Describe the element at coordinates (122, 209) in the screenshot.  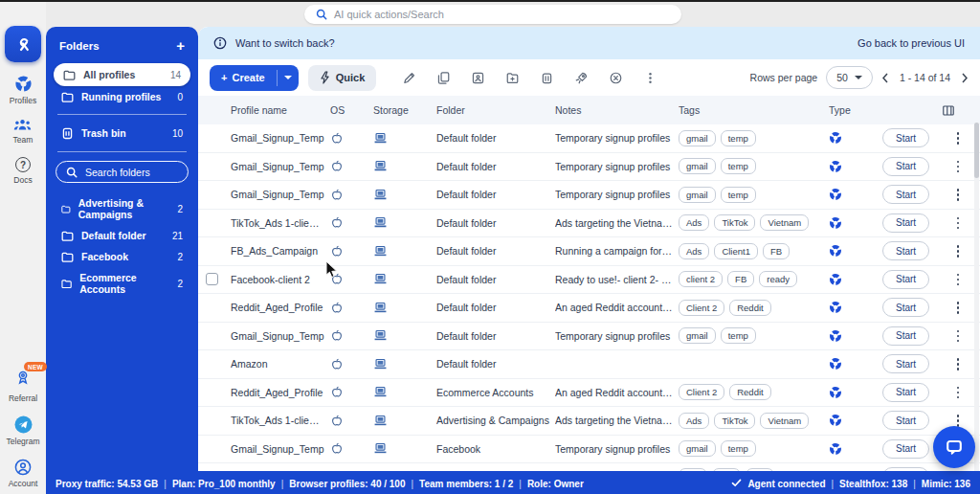
I see `sidebar-folder-item: Advertising & Campaigns2` at that location.